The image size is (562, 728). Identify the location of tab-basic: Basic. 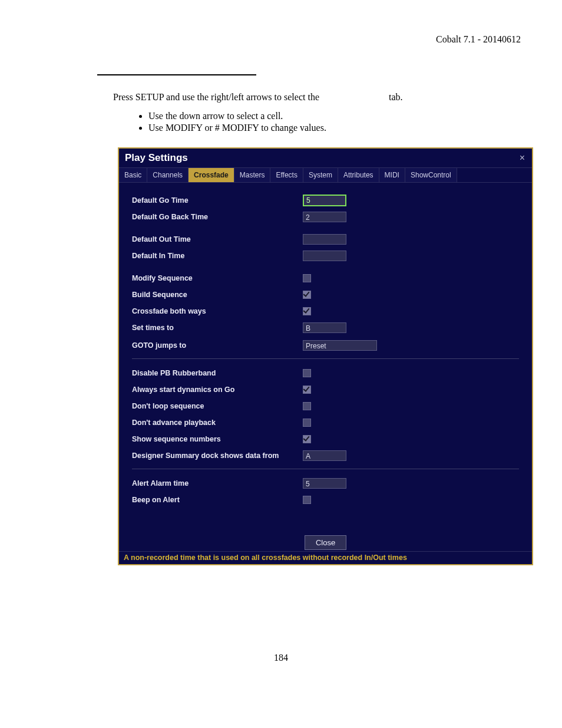
(133, 175).